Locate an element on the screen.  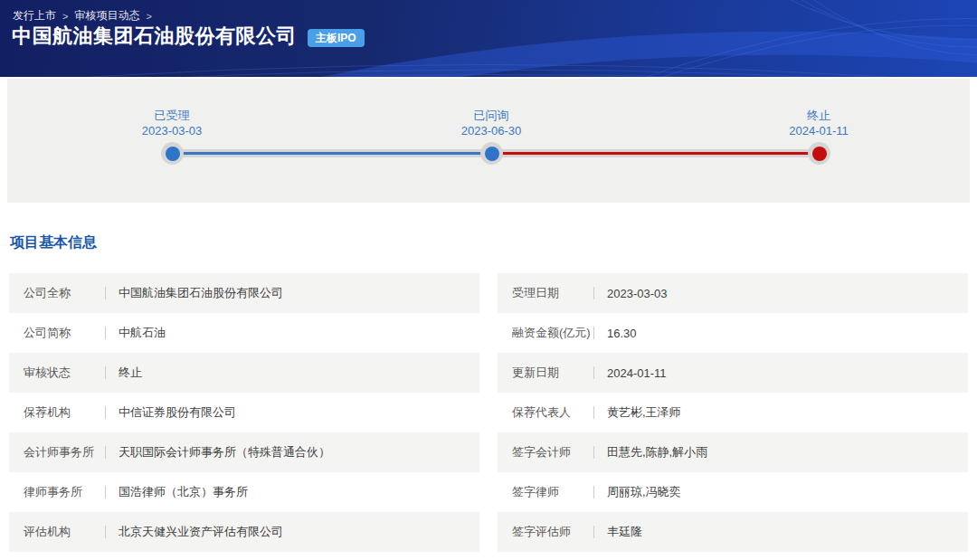
info-label: 公司简称 is located at coordinates (64, 333).